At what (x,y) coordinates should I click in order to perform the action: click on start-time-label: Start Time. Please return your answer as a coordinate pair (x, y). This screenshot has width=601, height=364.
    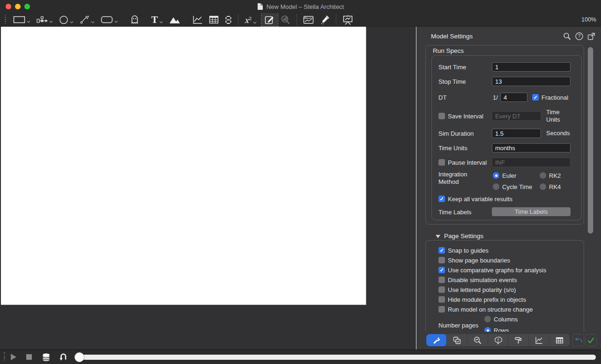
    Looking at the image, I should click on (453, 67).